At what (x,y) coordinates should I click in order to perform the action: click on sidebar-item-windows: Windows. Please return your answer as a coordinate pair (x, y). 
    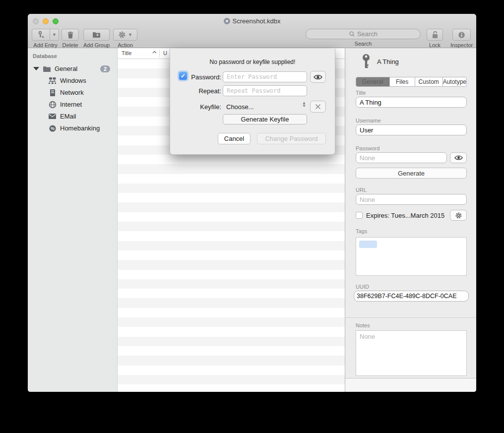
    Looking at the image, I should click on (72, 80).